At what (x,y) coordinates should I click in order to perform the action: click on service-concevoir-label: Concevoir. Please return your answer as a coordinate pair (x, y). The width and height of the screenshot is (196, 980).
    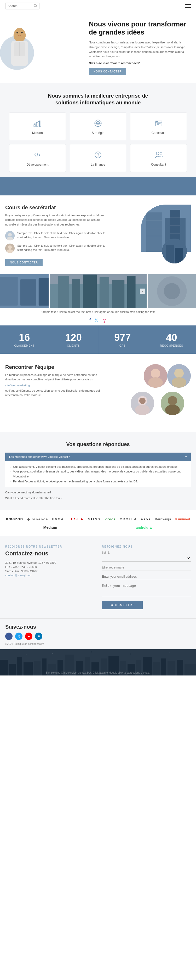
    Looking at the image, I should click on (159, 133).